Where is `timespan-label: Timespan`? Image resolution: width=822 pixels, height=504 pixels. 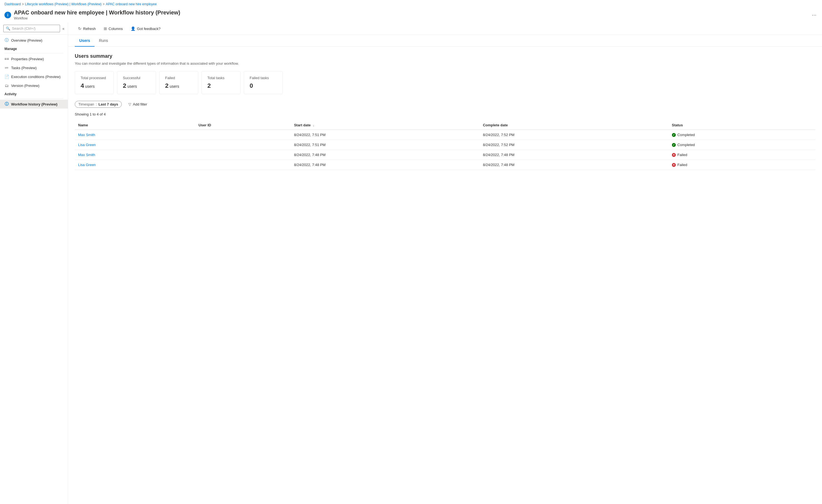 timespan-label: Timespan is located at coordinates (86, 104).